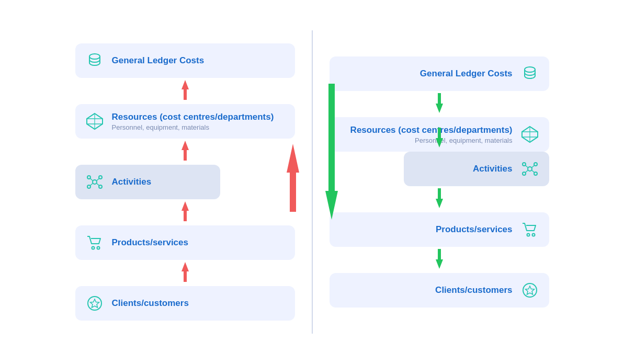 The height and width of the screenshot is (364, 624). I want to click on cart-icon-right, so click(530, 230).